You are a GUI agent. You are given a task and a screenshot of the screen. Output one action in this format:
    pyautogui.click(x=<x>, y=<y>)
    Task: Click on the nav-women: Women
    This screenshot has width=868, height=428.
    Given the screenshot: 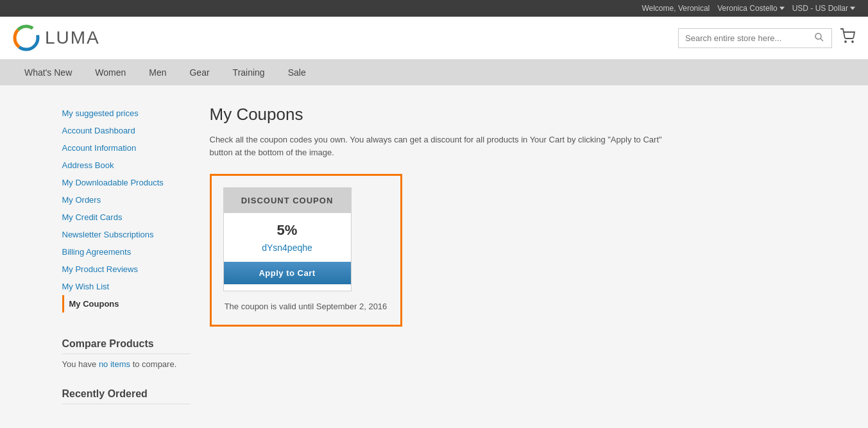 What is the action you would take?
    pyautogui.click(x=110, y=73)
    